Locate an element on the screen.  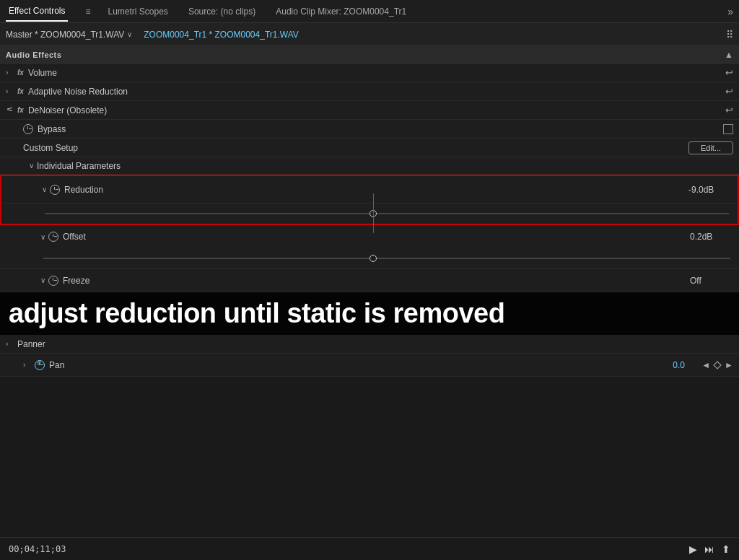
volume-effect-name: Volume is located at coordinates (377, 73).